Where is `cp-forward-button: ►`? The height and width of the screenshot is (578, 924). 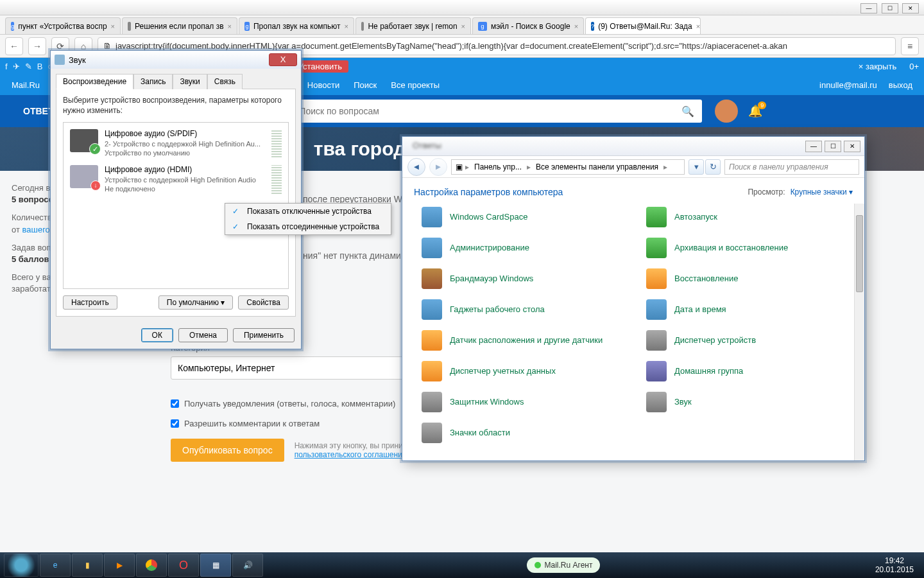 cp-forward-button: ► is located at coordinates (438, 167).